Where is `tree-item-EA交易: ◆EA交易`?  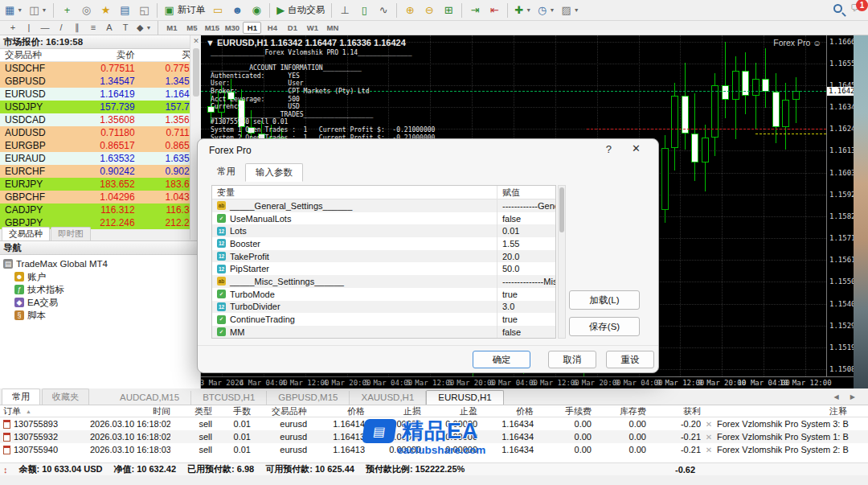 tree-item-EA交易: ◆EA交易 is located at coordinates (108, 302).